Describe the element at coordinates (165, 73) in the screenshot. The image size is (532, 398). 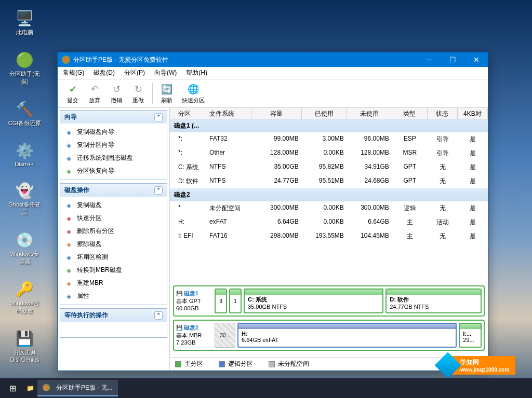
I see `menu-item: 向导(W)` at that location.